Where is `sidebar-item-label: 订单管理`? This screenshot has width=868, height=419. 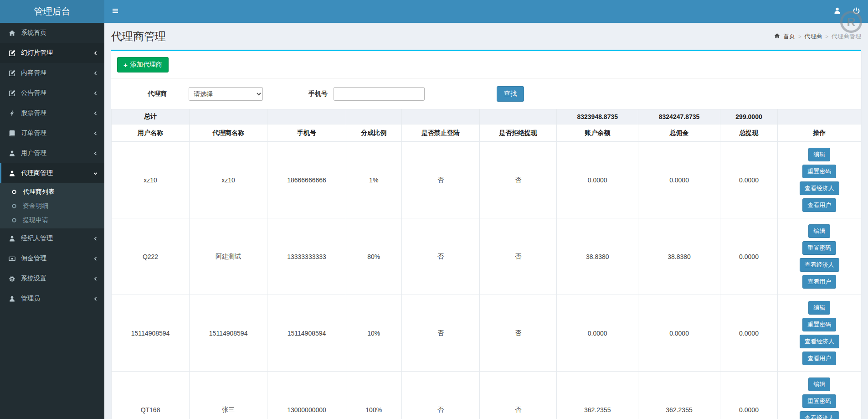 sidebar-item-label: 订单管理 is located at coordinates (57, 133).